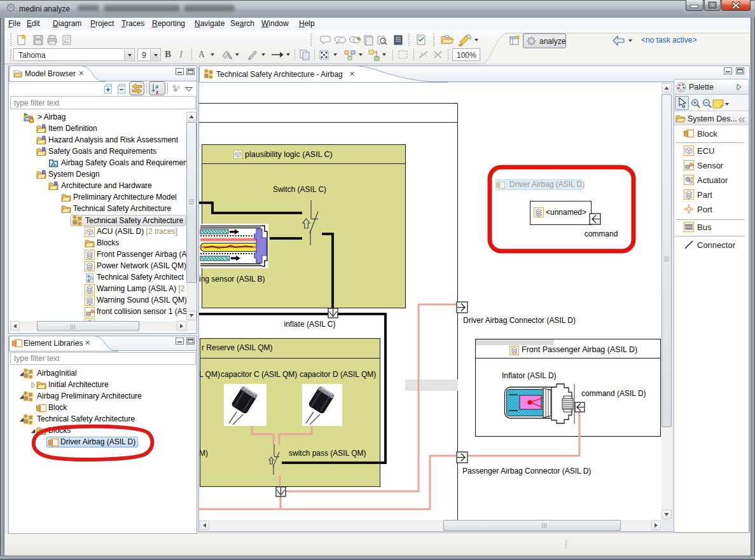 Image resolution: width=755 pixels, height=560 pixels. Describe the element at coordinates (158, 92) in the screenshot. I see `svg-text: z` at that location.